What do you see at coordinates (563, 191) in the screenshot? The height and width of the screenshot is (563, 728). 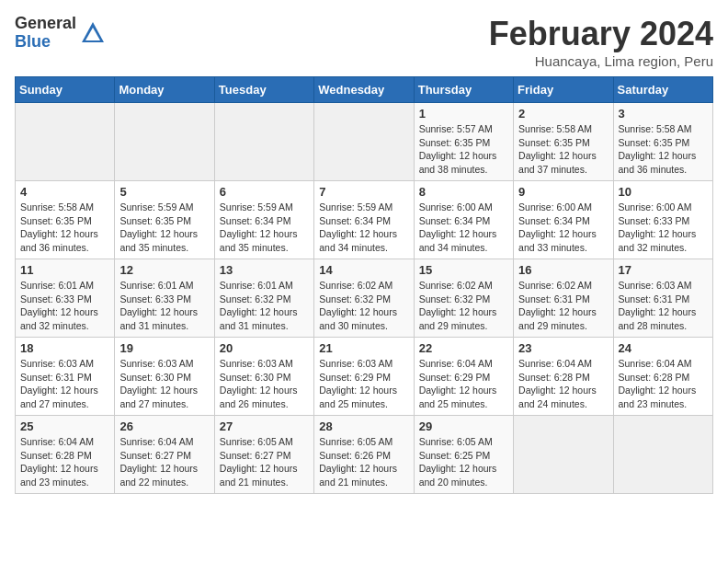 I see `day-number: 9` at bounding box center [563, 191].